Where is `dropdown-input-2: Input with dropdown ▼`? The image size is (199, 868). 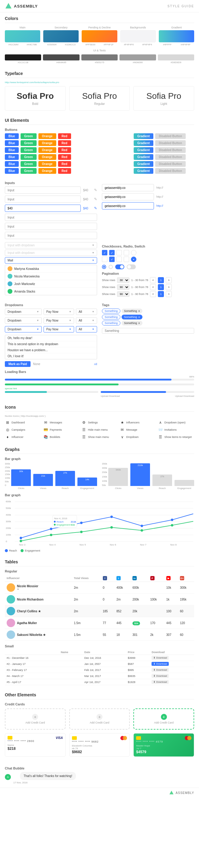 dropdown-input-2: Input with dropdown ▼ is located at coordinates (51, 253).